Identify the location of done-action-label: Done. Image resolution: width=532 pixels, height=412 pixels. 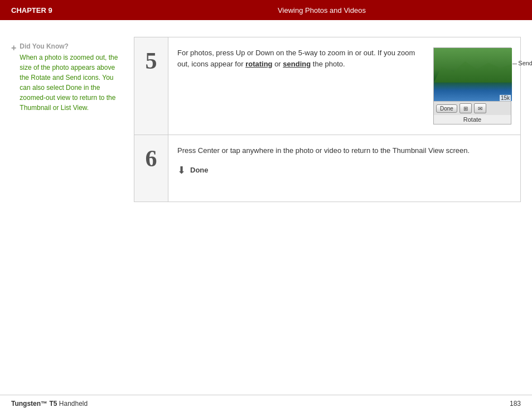
(200, 170).